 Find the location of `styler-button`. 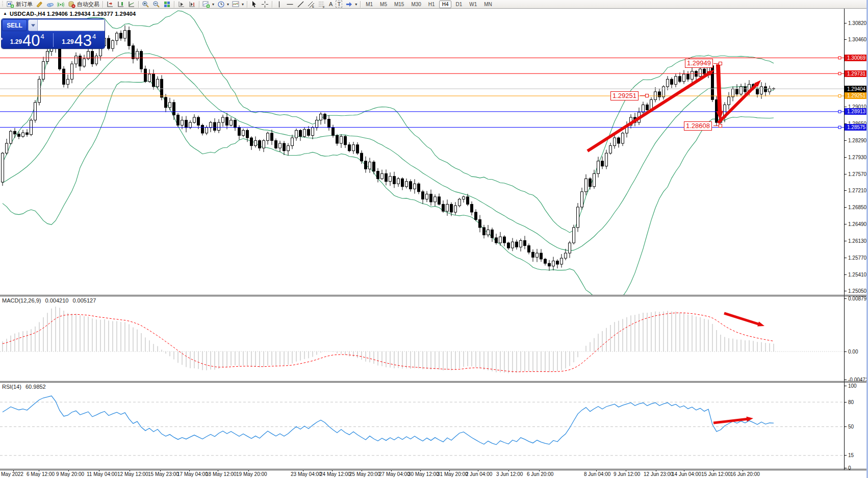

styler-button is located at coordinates (40, 4).